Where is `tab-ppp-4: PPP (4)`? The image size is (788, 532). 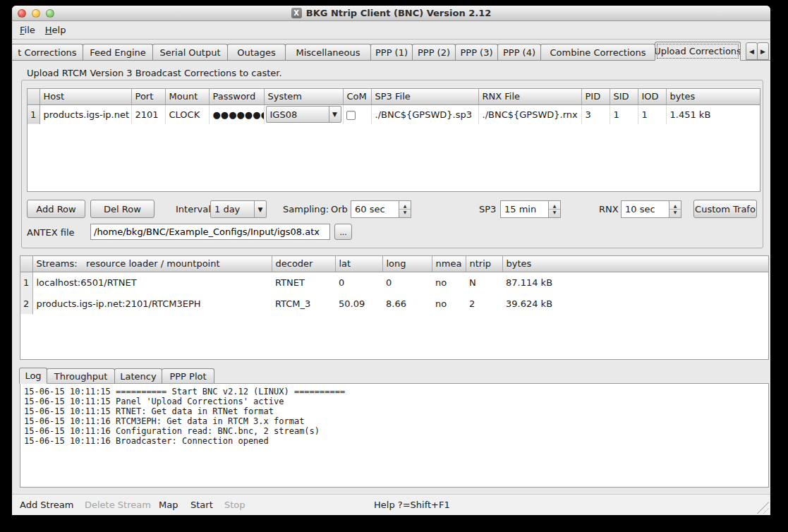 tab-ppp-4: PPP (4) is located at coordinates (519, 52).